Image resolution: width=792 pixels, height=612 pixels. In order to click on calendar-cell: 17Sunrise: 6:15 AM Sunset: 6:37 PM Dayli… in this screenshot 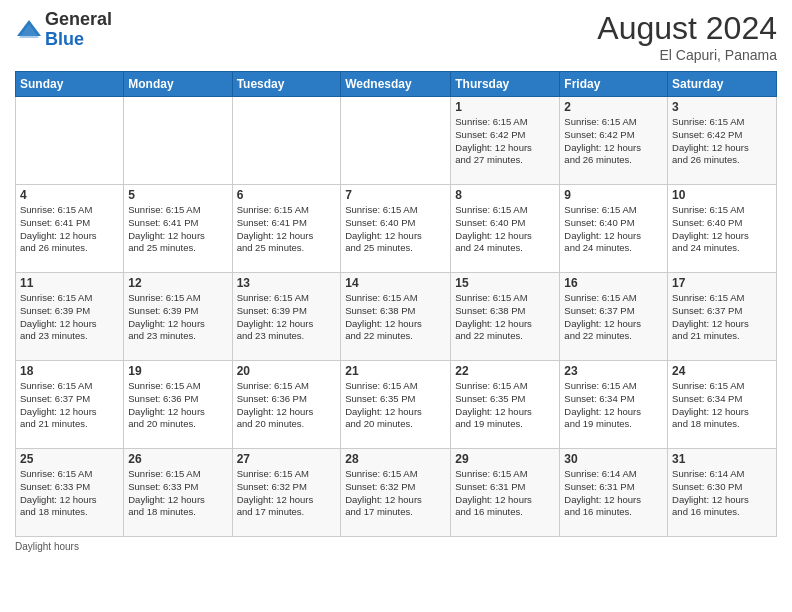, I will do `click(722, 317)`.